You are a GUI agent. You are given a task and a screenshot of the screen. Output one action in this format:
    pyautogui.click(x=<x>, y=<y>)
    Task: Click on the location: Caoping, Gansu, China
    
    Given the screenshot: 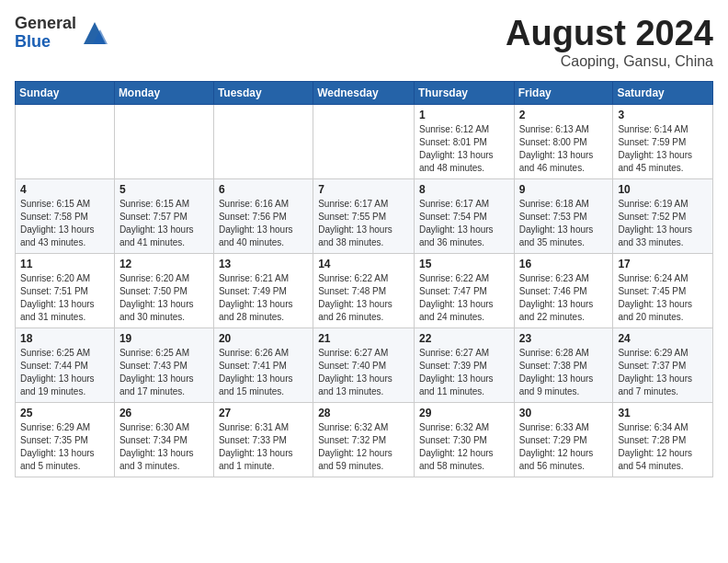 What is the action you would take?
    pyautogui.click(x=609, y=62)
    